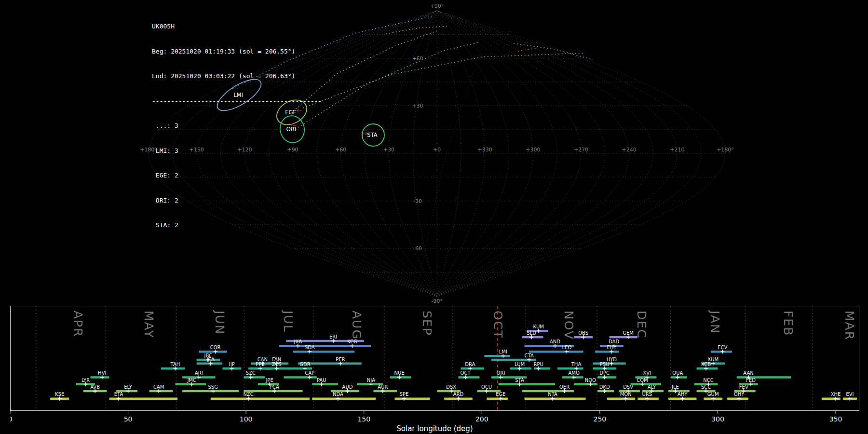  I want to click on shower-label-LYR: LYR, so click(86, 380).